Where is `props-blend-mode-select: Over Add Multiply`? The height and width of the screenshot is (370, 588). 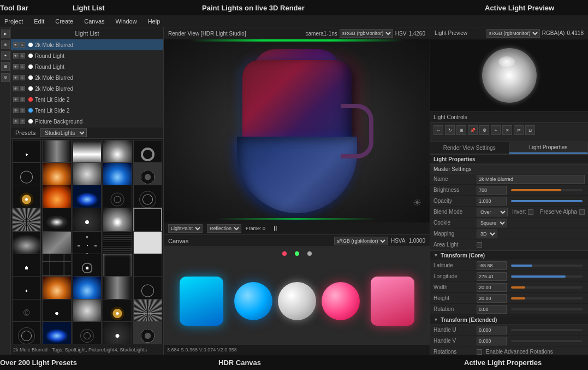
props-blend-mode-select: Over Add Multiply is located at coordinates (492, 212).